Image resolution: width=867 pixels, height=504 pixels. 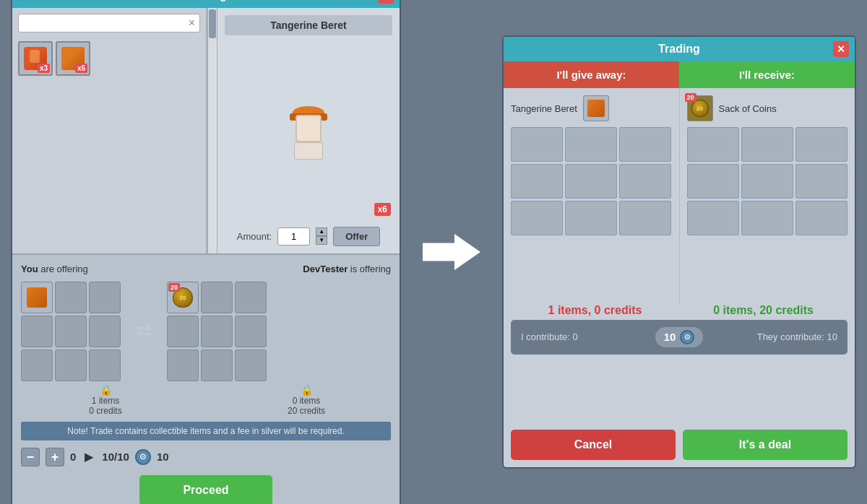 I want to click on spin-down: ▼, so click(x=322, y=240).